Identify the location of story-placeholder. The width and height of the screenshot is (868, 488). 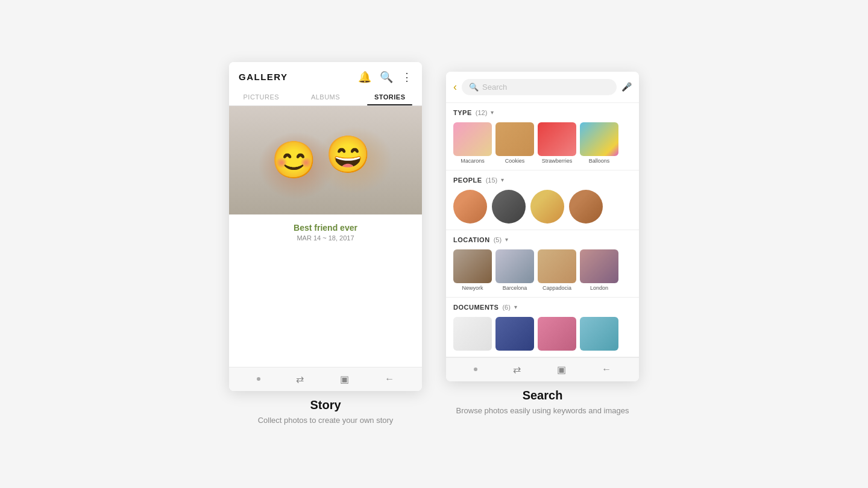
(326, 307).